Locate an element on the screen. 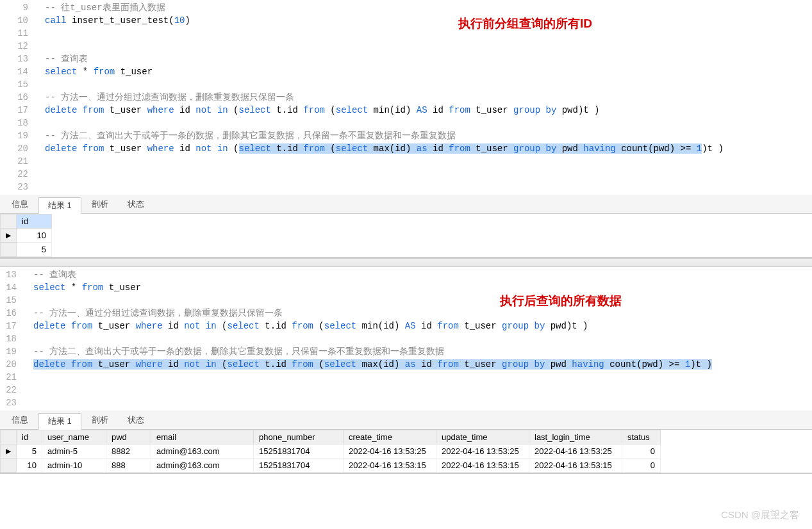  annotation-after: 执行后查询的所有数据 is located at coordinates (561, 301).